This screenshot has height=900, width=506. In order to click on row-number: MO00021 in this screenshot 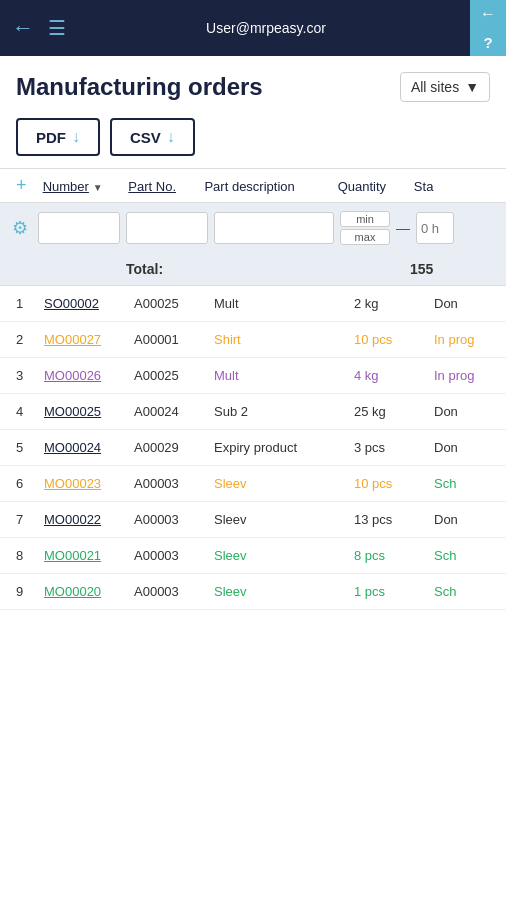, I will do `click(89, 556)`.